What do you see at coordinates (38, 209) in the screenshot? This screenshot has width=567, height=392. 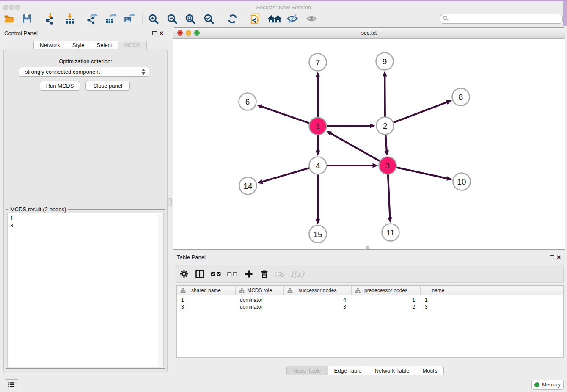 I see `mcds-result-title: MCDS result (2 nodes)` at bounding box center [38, 209].